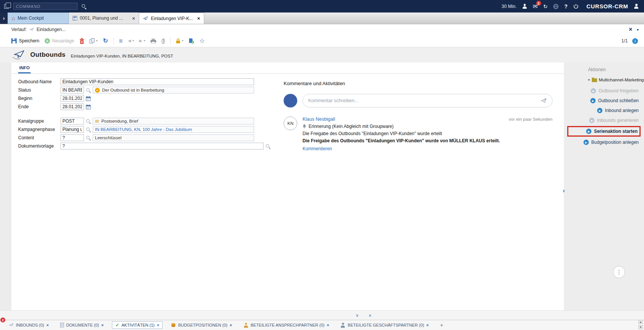 The width and height of the screenshot is (644, 330). What do you see at coordinates (104, 18) in the screenshot?
I see `tab-kampagne: 0001, Planung und ... ×` at bounding box center [104, 18].